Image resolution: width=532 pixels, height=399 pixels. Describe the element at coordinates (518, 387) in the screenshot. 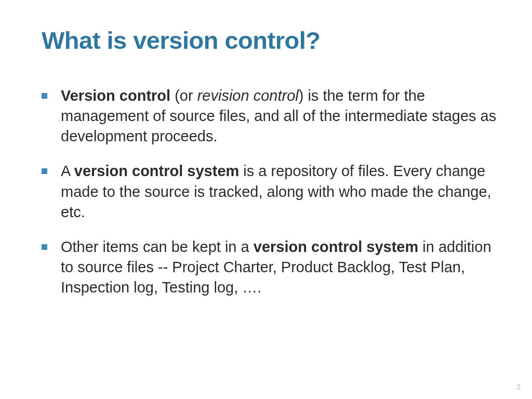

I see `page-number: 2` at that location.